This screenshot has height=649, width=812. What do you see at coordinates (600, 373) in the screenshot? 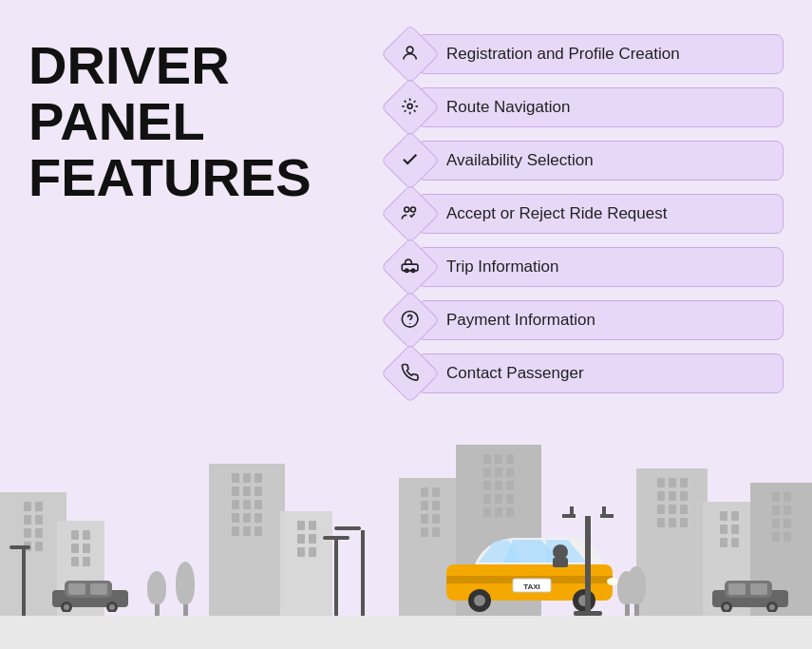
I see `contact-label: Contact Passenger` at bounding box center [600, 373].